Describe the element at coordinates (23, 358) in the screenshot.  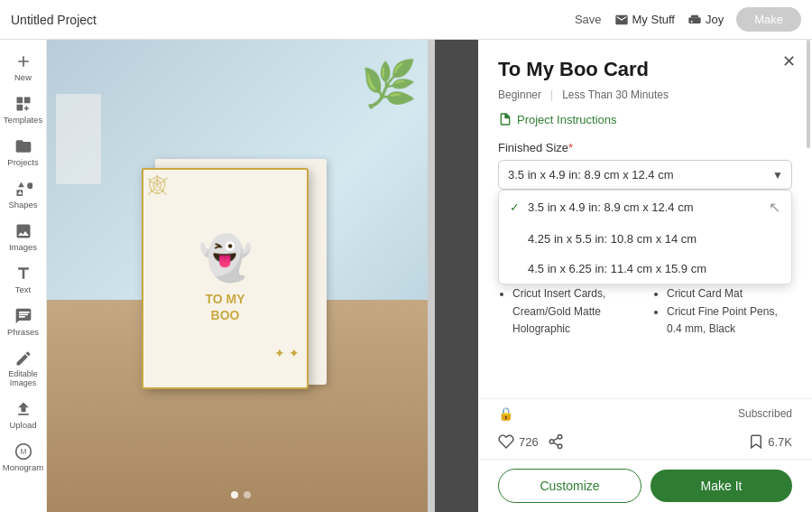
I see `editable-images-icon` at that location.